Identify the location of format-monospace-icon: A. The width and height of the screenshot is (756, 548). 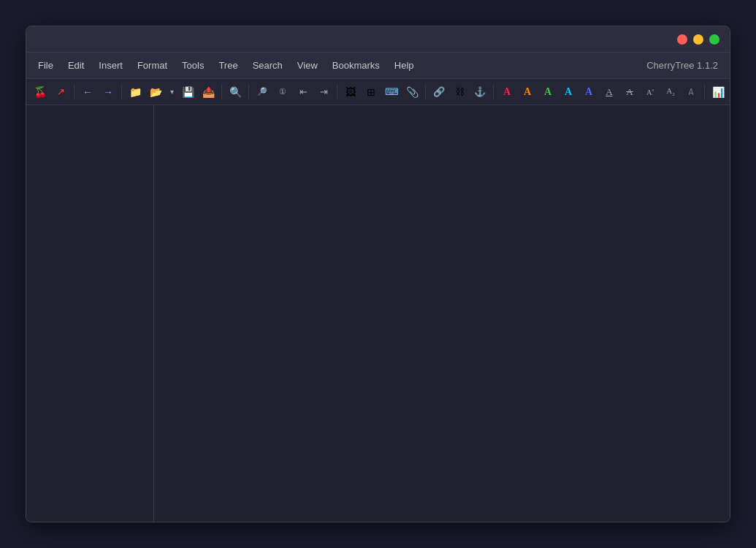
(691, 92).